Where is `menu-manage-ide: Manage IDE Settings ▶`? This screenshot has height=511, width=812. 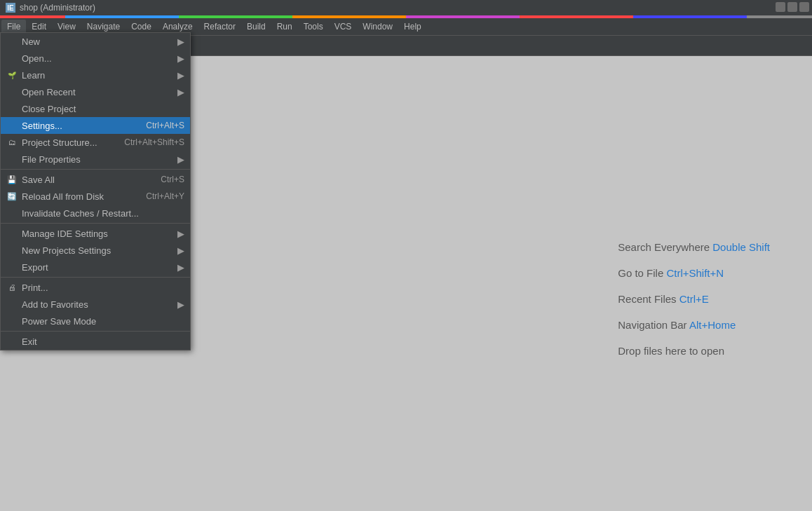 menu-manage-ide: Manage IDE Settings ▶ is located at coordinates (95, 233).